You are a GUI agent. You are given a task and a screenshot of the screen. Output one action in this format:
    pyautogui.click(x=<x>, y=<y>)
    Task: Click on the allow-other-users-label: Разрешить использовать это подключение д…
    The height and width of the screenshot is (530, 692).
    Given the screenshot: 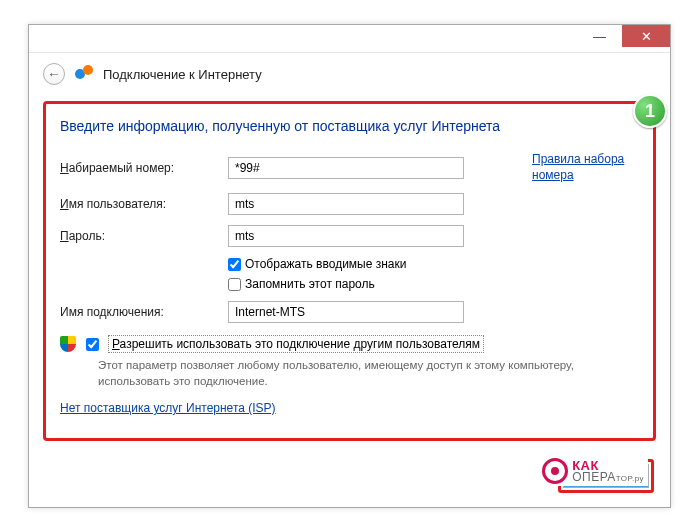 What is the action you would take?
    pyautogui.click(x=296, y=344)
    